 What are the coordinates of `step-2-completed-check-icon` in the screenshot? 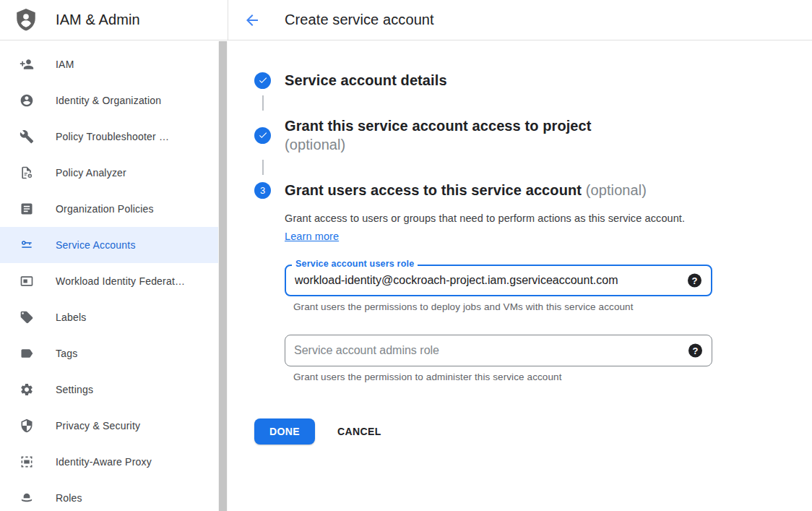 It's located at (263, 136).